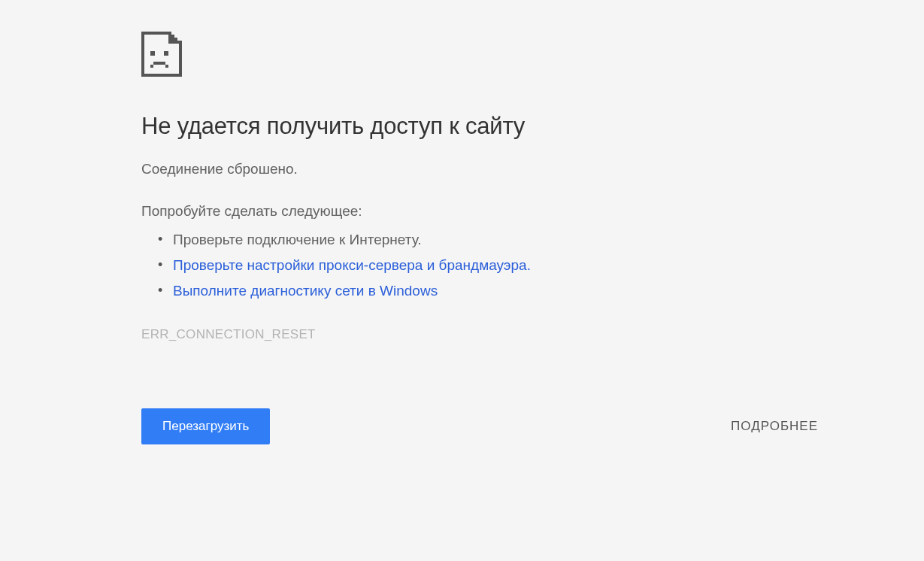  Describe the element at coordinates (206, 426) in the screenshot. I see `reload-button: Перезагрузить` at that location.